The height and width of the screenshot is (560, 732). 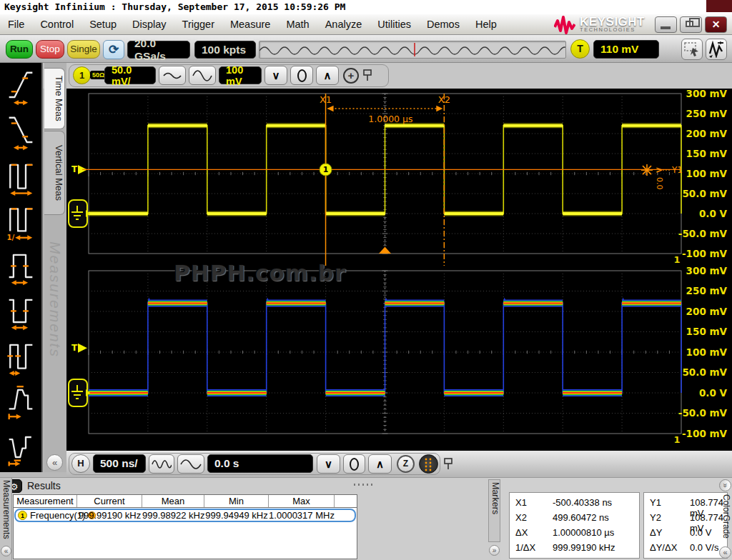 I want to click on panel-grip, so click(x=365, y=484).